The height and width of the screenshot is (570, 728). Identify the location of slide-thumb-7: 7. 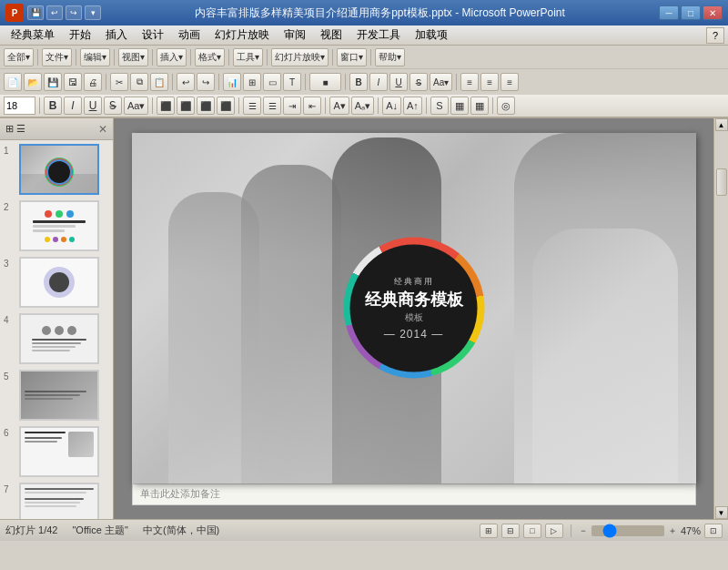
(56, 499).